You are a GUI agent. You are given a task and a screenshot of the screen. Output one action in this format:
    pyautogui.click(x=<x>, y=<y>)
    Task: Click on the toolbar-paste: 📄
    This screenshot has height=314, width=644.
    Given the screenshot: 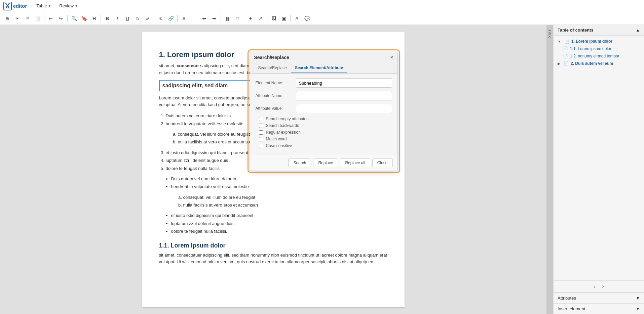 What is the action you would take?
    pyautogui.click(x=38, y=18)
    